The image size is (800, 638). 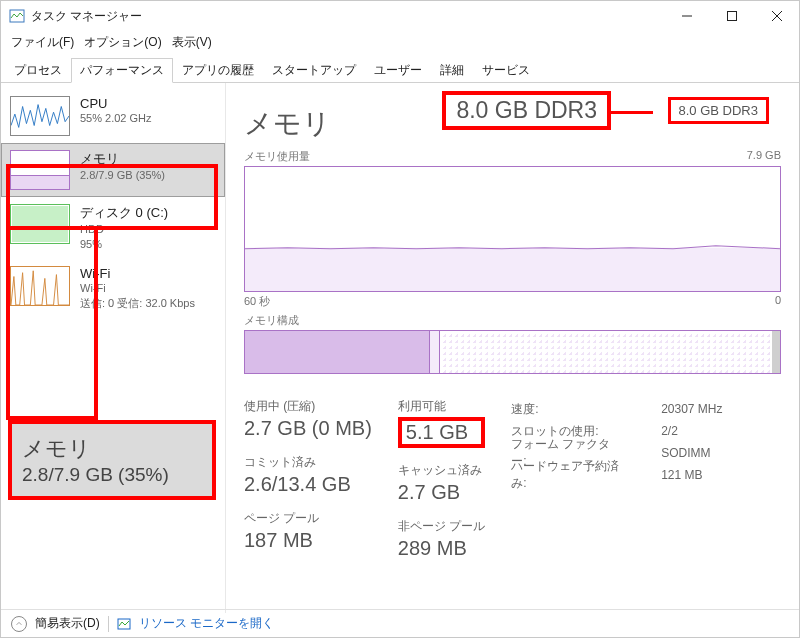 What do you see at coordinates (400, 623) in the screenshot?
I see `footer-bar: 簡易表示(D) リソース モニターを開く` at bounding box center [400, 623].